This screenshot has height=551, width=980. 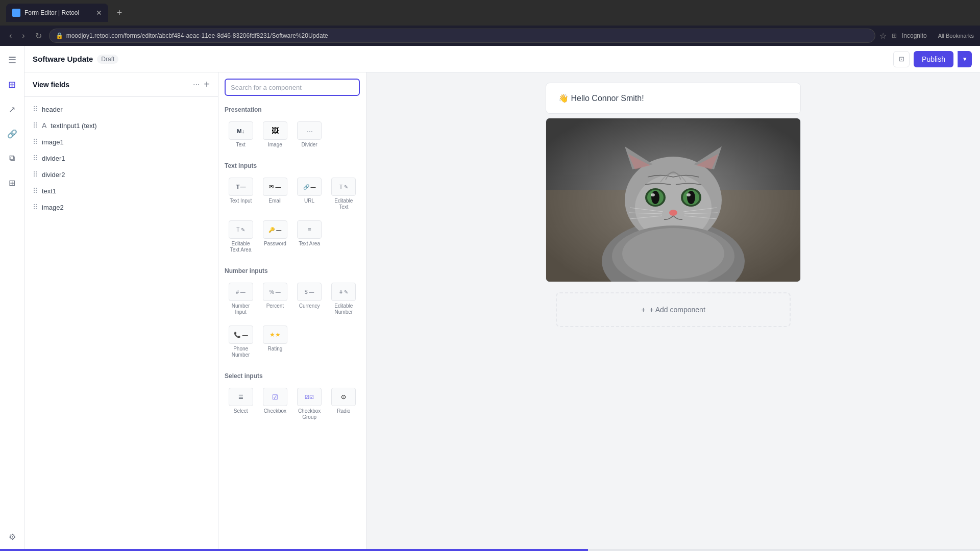 I want to click on preview-icon-button: ⊡, so click(x=901, y=59).